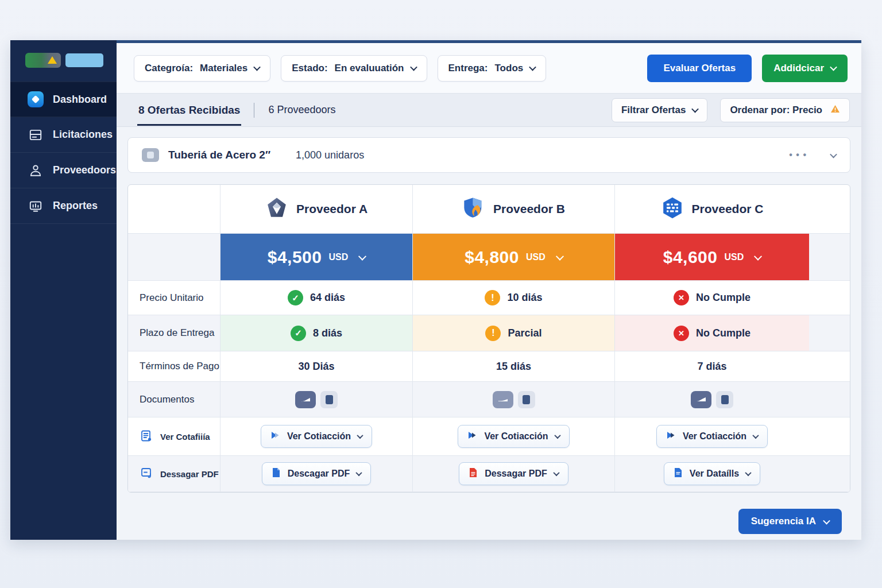 The height and width of the screenshot is (588, 882). I want to click on download-pdf-button-a: Descagar PDF, so click(317, 474).